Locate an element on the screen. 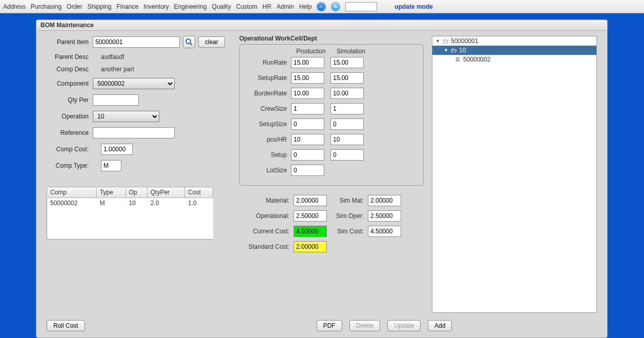 This screenshot has height=338, width=644. pcshr-prod-input is located at coordinates (307, 140).